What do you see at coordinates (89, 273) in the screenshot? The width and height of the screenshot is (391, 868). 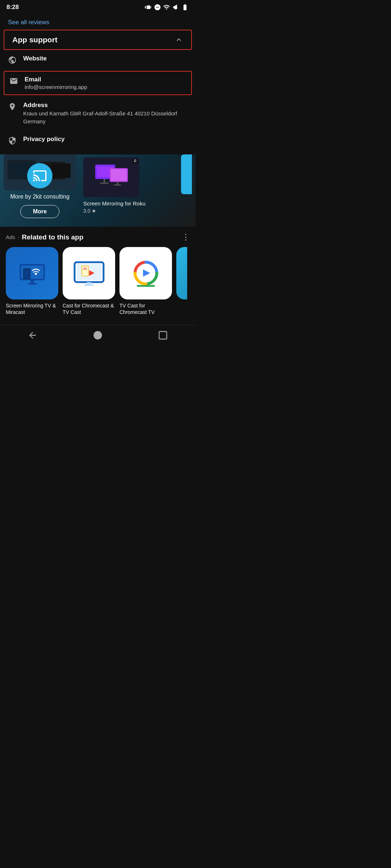 I see `ads-app-2-icon` at bounding box center [89, 273].